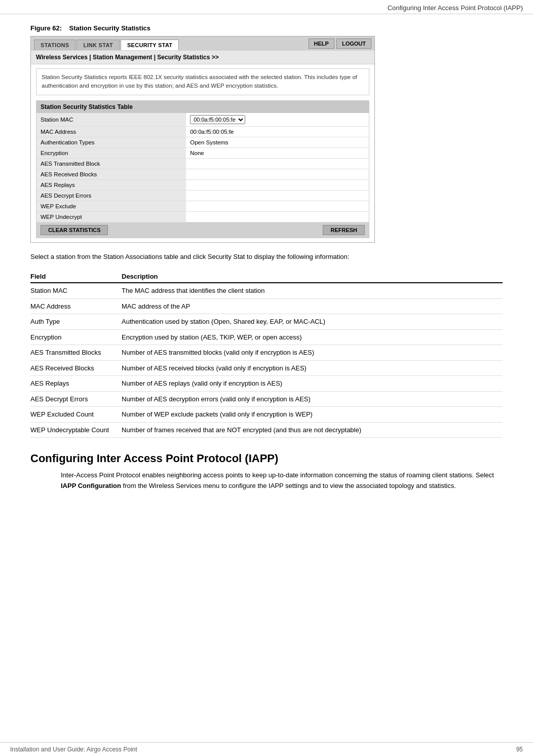 The image size is (533, 756). I want to click on table-row: AES Replays, so click(203, 184).